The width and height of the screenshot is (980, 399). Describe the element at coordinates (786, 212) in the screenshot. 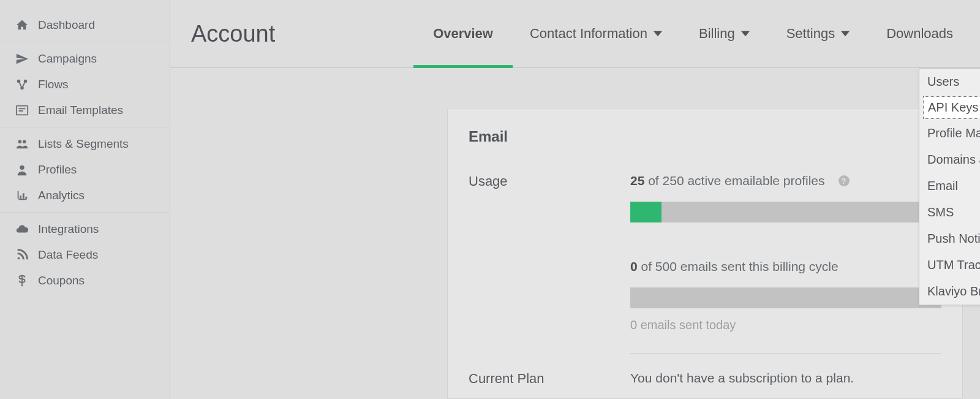

I see `profiles-progress-bar` at that location.